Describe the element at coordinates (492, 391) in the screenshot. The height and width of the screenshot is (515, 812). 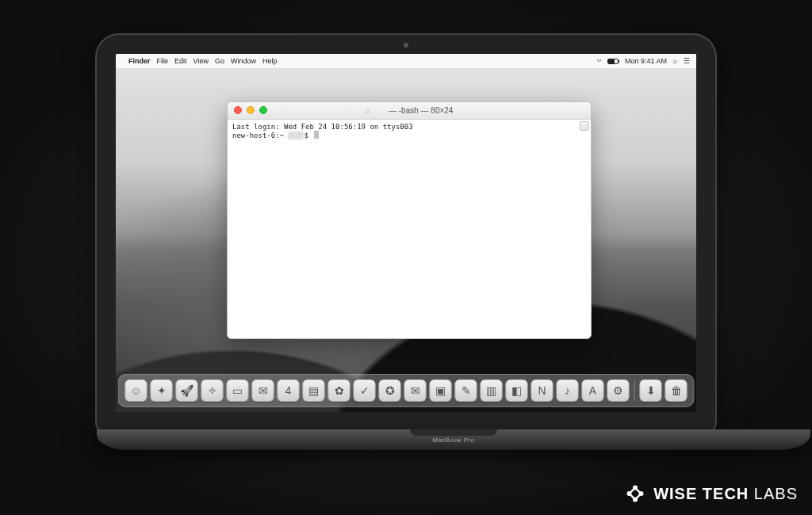
I see `numbers-icon: ▥` at that location.